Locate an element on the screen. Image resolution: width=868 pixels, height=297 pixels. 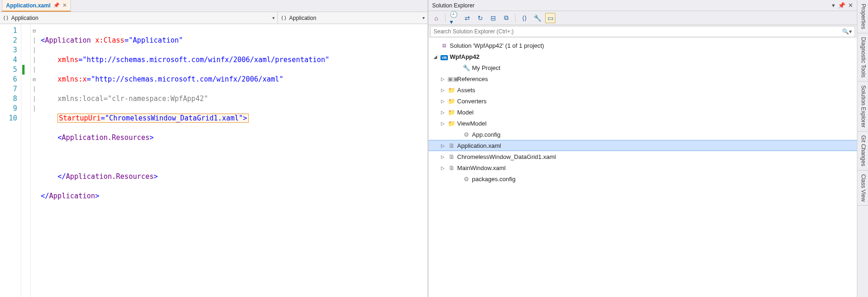
right-side-tabs: Properties Diagnostic Tools Solution Exp… is located at coordinates (862, 148).